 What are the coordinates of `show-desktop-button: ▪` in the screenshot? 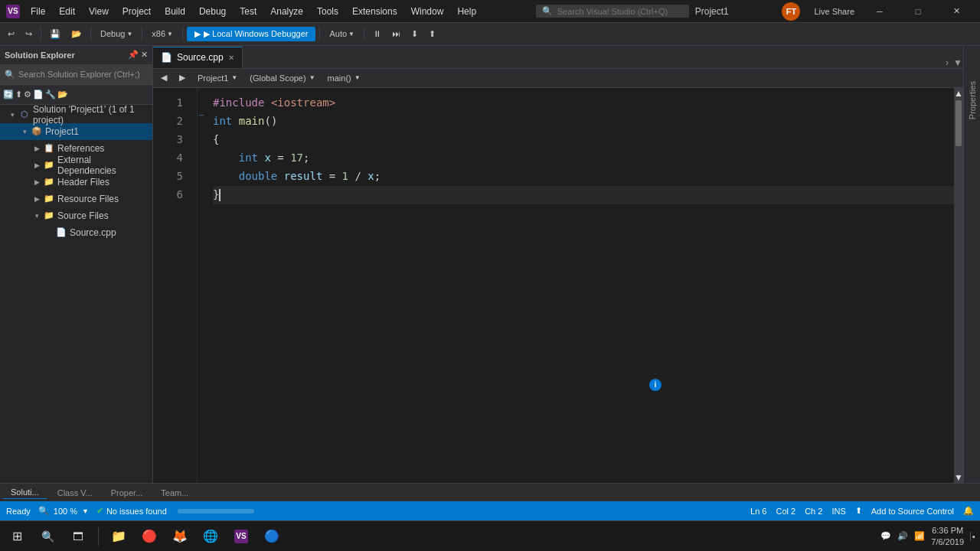 It's located at (974, 536).